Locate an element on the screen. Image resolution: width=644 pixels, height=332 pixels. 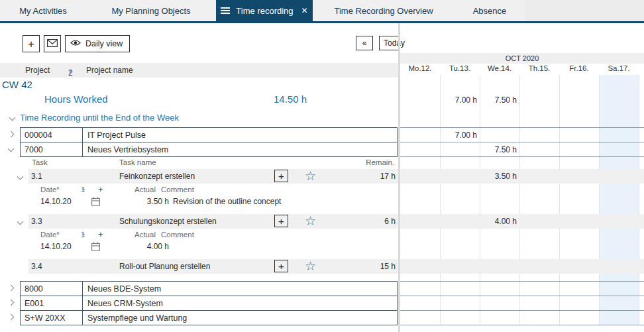
mail-button is located at coordinates (52, 44).